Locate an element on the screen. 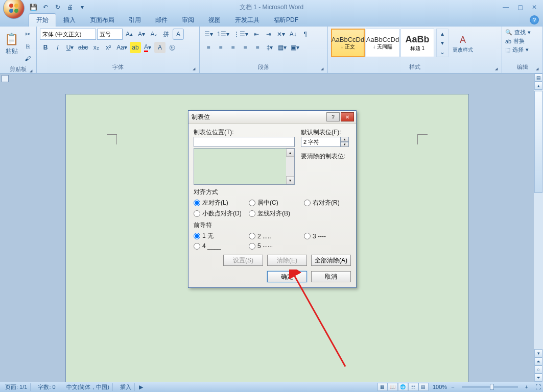 This screenshot has height=392, width=543. view-read-icon: 📖 is located at coordinates (393, 387).